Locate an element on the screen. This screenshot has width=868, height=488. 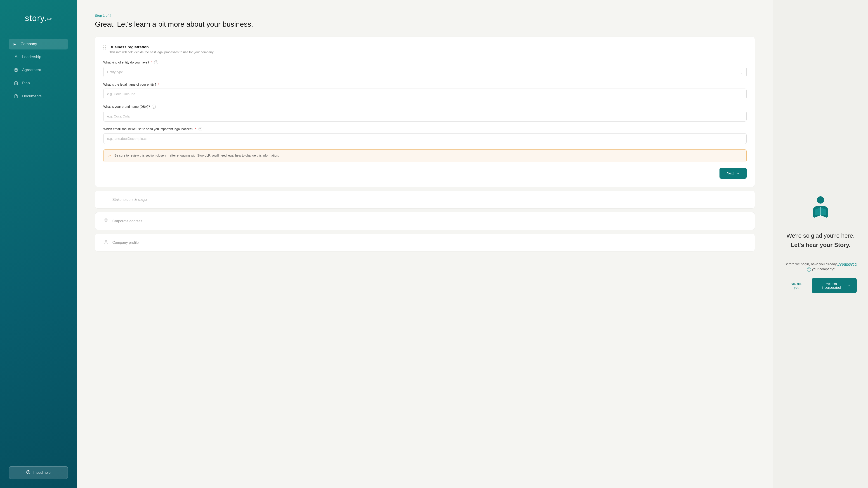
legal-name-question-text: What is the legal name of your entity? is located at coordinates (130, 85).